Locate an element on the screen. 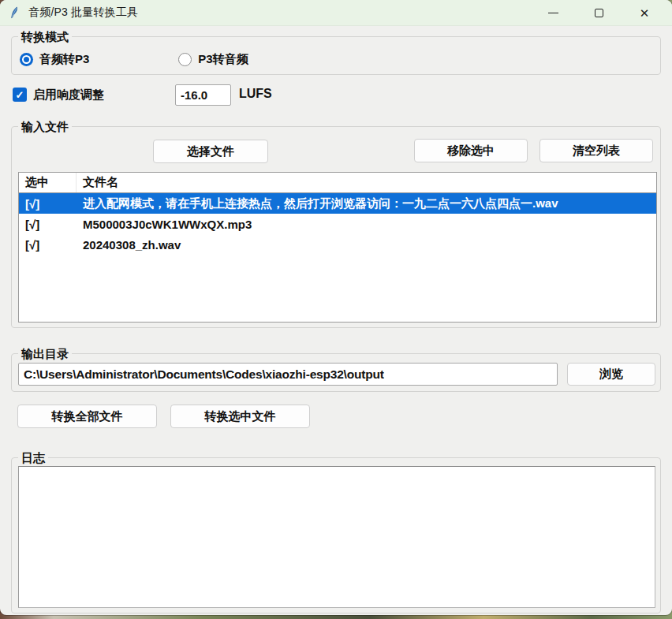  loudness-row: ✓ 启用响度调整 is located at coordinates (58, 95).